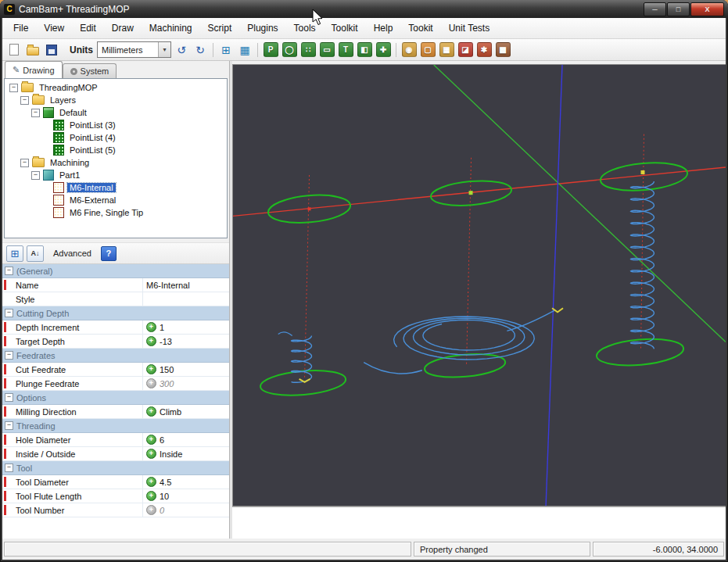 The image size is (728, 562). Describe the element at coordinates (116, 125) in the screenshot. I see `tree-item-pointlist-3: PointList (3)` at that location.